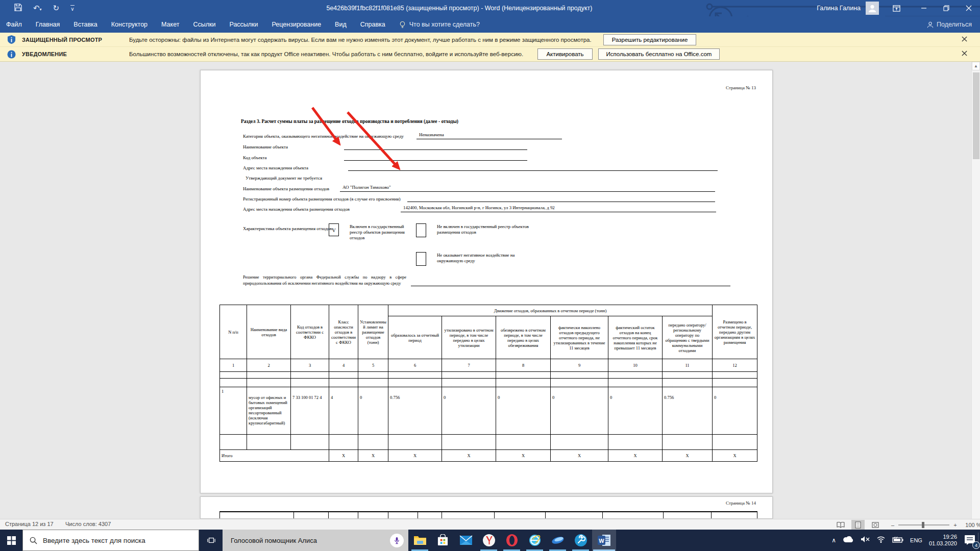  Describe the element at coordinates (490, 54) in the screenshot. I see `notification-bar: УВЕДОМЛЕНИЕ Большинство возможностей отк…` at that location.